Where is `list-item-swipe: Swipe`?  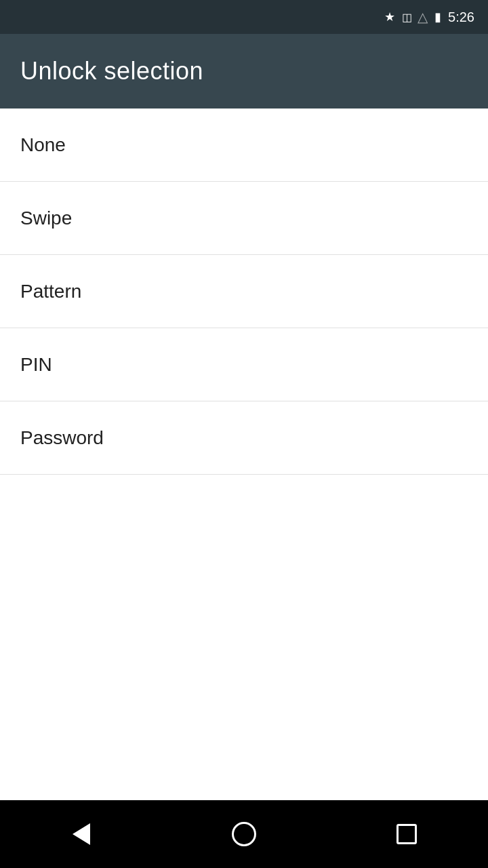 list-item-swipe: Swipe is located at coordinates (244, 218).